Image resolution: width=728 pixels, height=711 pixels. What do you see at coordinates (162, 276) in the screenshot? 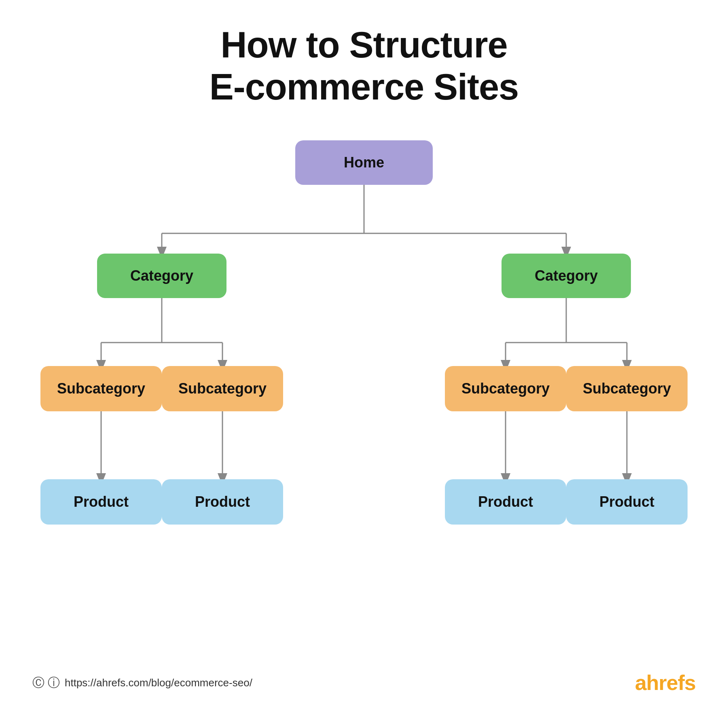
I see `node-category-left: Category` at bounding box center [162, 276].